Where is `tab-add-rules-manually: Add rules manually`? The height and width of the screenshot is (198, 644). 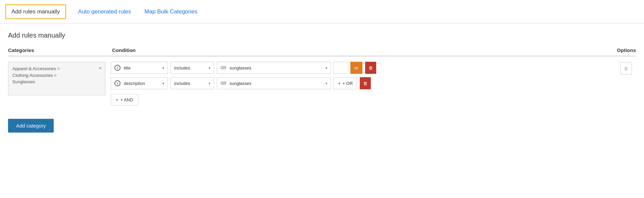 tab-add-rules-manually: Add rules manually is located at coordinates (36, 12).